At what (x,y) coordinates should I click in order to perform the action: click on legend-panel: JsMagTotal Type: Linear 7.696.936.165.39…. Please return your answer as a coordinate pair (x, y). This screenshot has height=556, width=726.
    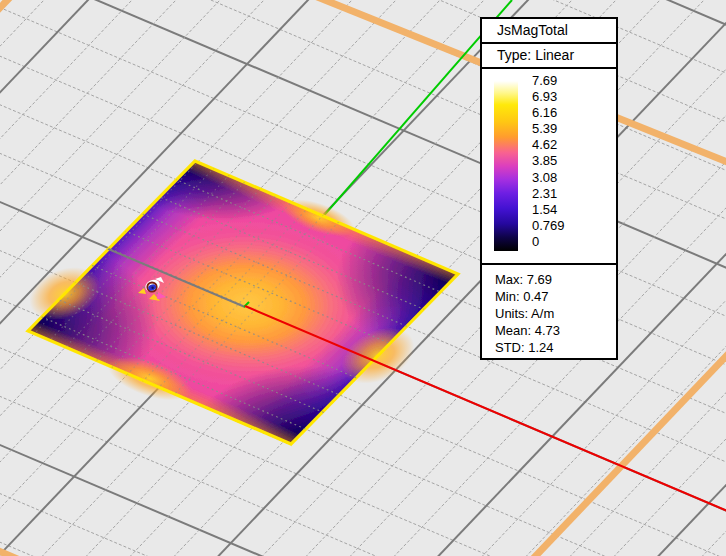
    Looking at the image, I should click on (549, 188).